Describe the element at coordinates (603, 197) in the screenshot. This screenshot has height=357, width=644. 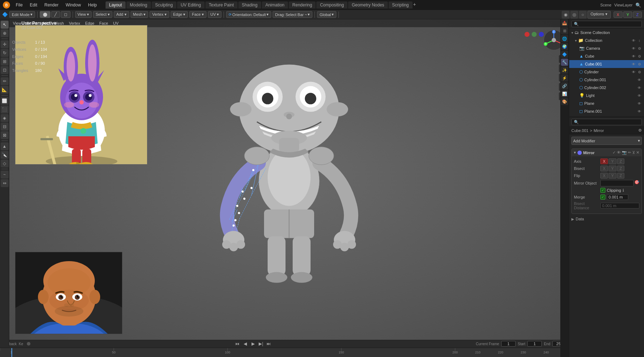
I see `merge-checkbox: ✓` at that location.